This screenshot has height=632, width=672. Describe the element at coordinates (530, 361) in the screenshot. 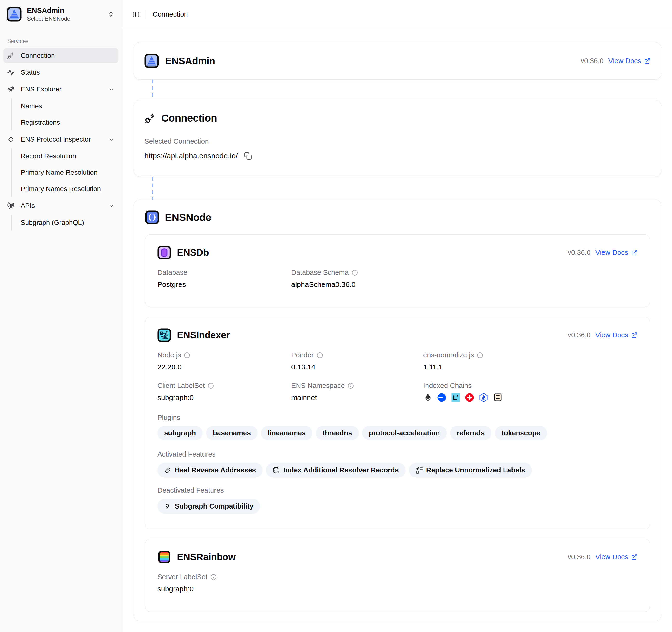

I see `field-ens-normalize: ens-normalize.js 1.11.1` at that location.